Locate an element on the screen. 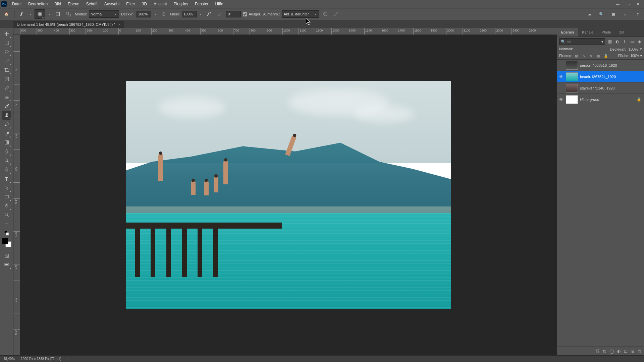 The width and height of the screenshot is (644, 362). layer-row: stairs-3771140_1920 is located at coordinates (600, 88).